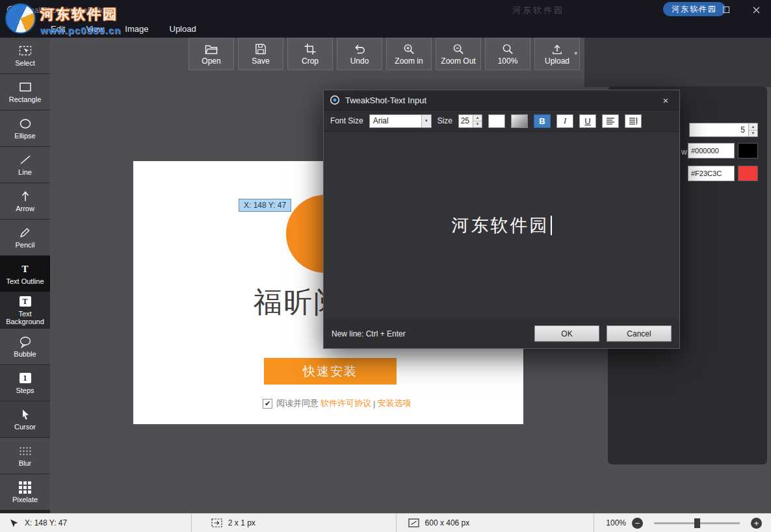 The width and height of the screenshot is (771, 532). What do you see at coordinates (359, 54) in the screenshot?
I see `undo-button: Undo` at bounding box center [359, 54].